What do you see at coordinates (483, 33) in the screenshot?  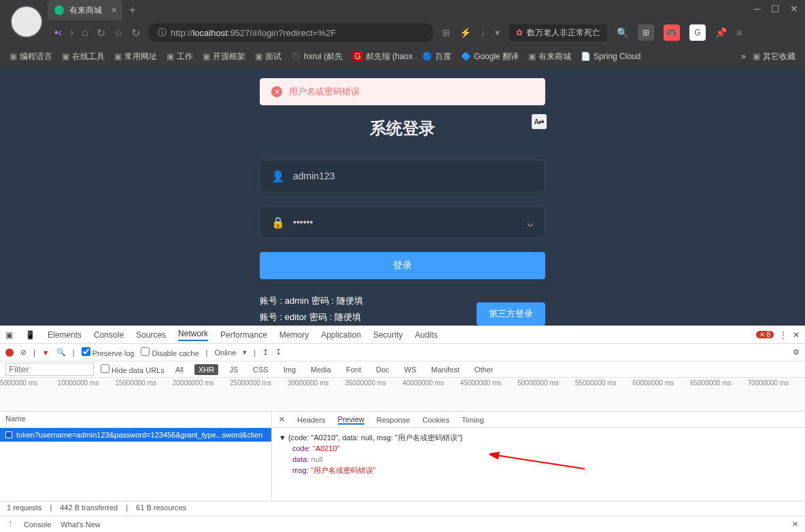 I see `download-icon: ↓` at bounding box center [483, 33].